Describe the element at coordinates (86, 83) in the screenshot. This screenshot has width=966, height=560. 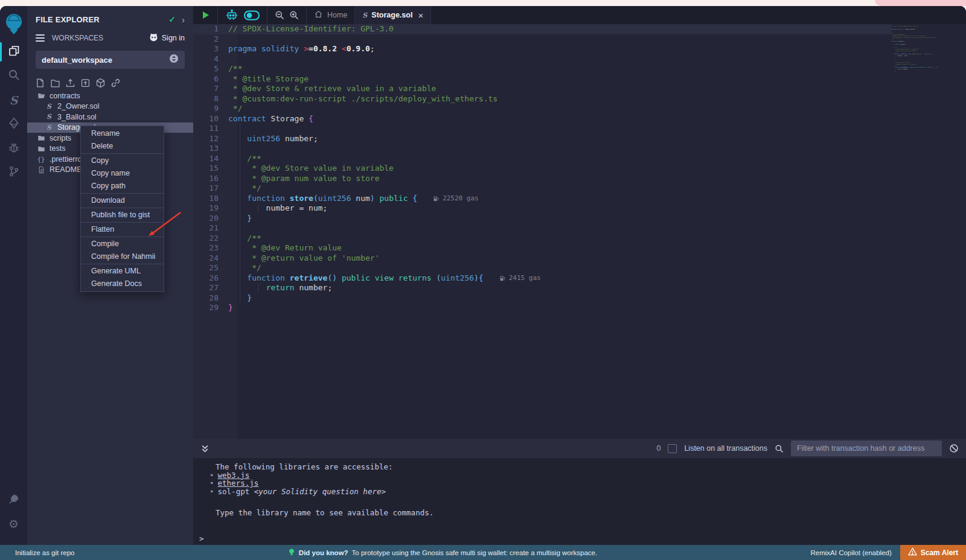
I see `upload-folder-icon` at that location.